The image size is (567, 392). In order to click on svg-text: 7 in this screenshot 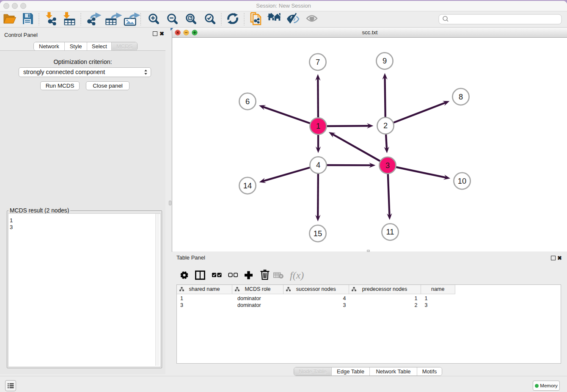, I will do `click(318, 62)`.